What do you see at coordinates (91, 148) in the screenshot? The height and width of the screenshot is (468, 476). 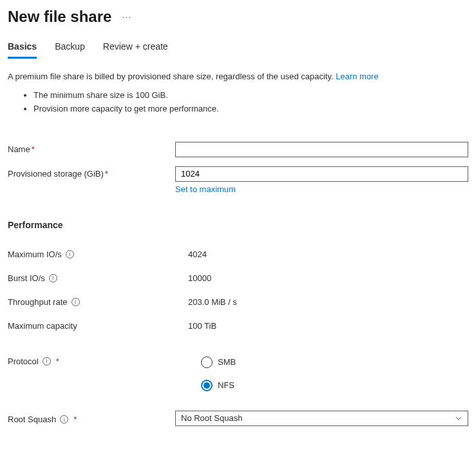 I see `name-label: Name*` at bounding box center [91, 148].